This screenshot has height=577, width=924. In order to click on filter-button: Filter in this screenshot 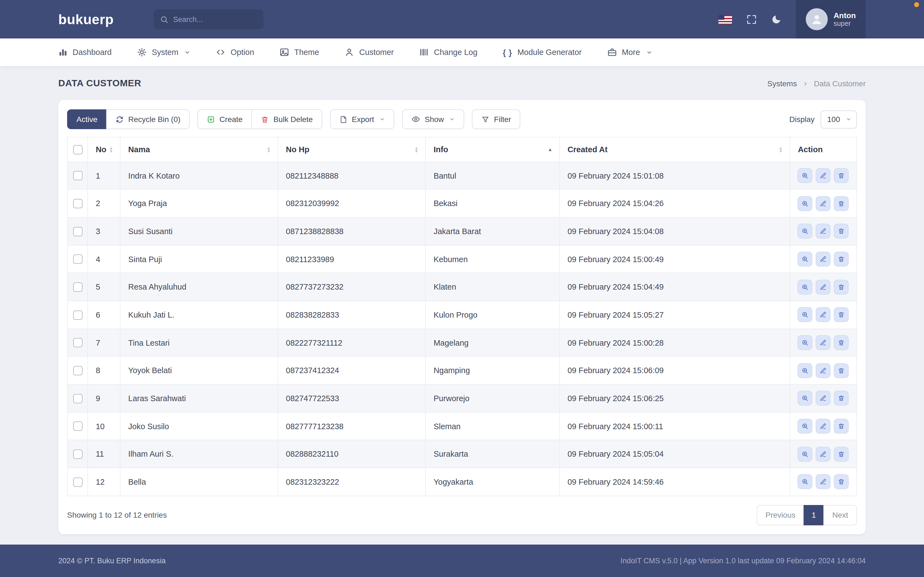, I will do `click(496, 119)`.